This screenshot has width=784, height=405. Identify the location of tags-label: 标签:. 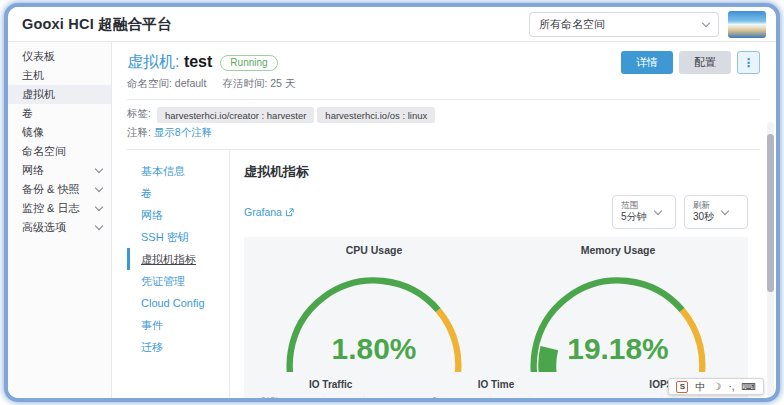
(139, 114).